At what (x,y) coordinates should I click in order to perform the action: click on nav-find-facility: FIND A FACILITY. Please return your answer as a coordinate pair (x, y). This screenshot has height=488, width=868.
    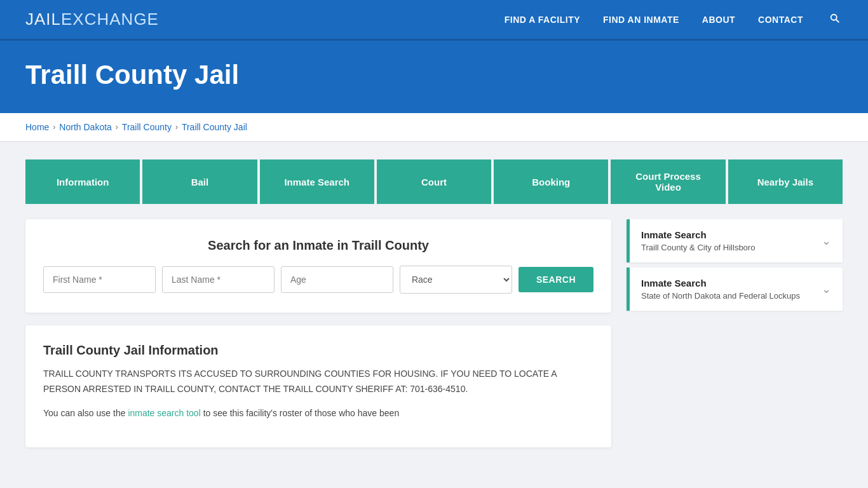
    Looking at the image, I should click on (543, 20).